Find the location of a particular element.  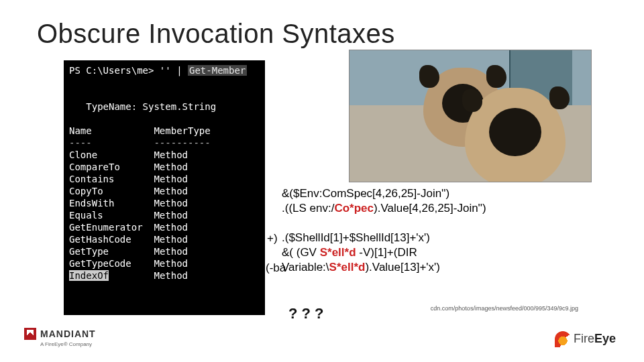

snippet-4b: -V)[1]+(DIR is located at coordinates (386, 252).